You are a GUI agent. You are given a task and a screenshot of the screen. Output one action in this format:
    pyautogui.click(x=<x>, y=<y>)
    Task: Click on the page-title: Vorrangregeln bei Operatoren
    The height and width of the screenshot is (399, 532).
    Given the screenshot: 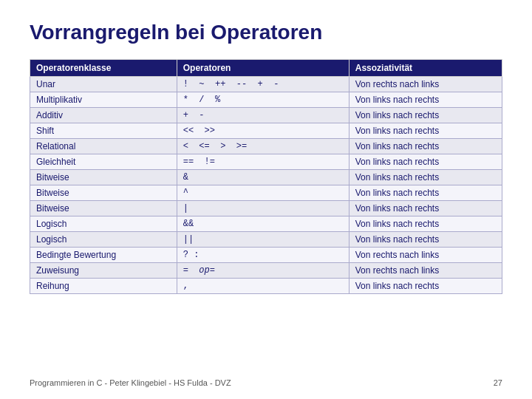 What is the action you would take?
    pyautogui.click(x=266, y=33)
    